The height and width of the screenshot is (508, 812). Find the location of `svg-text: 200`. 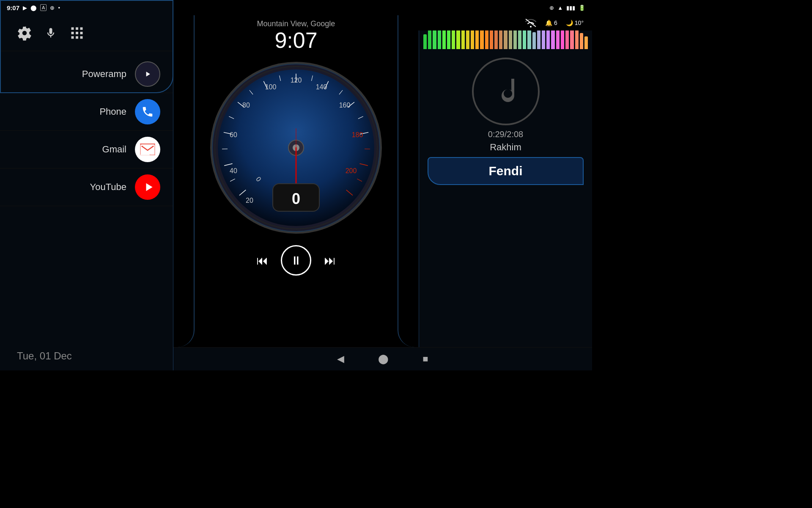

svg-text: 200 is located at coordinates (351, 171).